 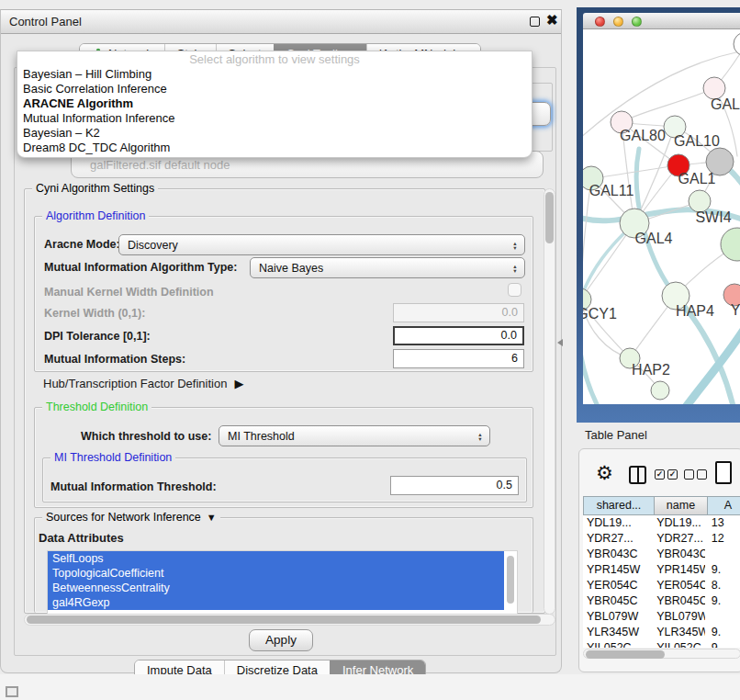 What do you see at coordinates (12, 692) in the screenshot?
I see `panel-grip-icon` at bounding box center [12, 692].